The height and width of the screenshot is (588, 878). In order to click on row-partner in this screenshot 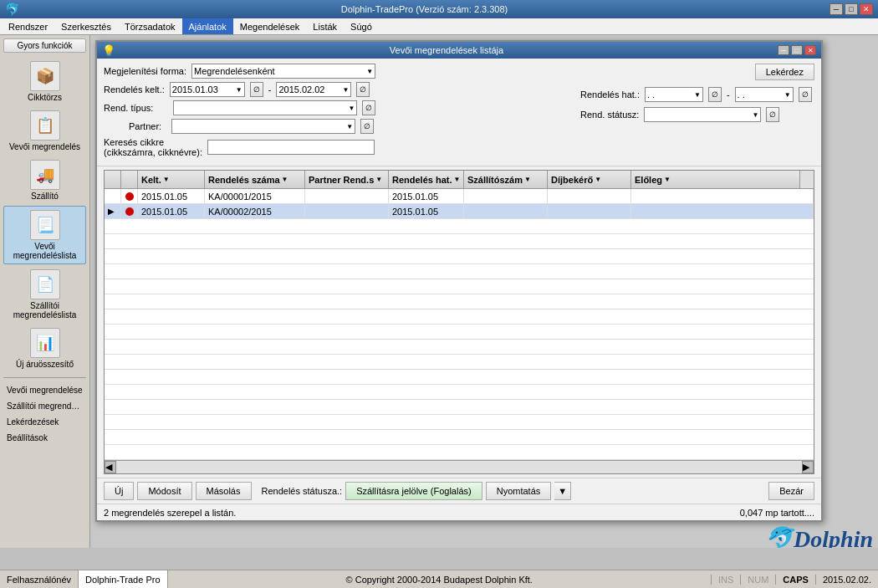, I will do `click(347, 196)`.